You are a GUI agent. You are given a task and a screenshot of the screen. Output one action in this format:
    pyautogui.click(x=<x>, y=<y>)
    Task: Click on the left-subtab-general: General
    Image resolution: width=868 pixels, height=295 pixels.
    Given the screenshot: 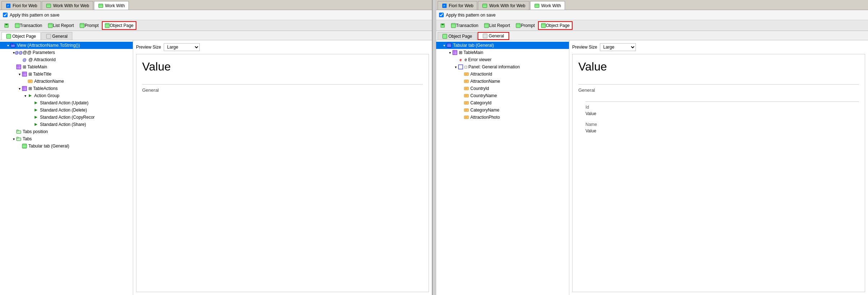 What is the action you would take?
    pyautogui.click(x=57, y=36)
    